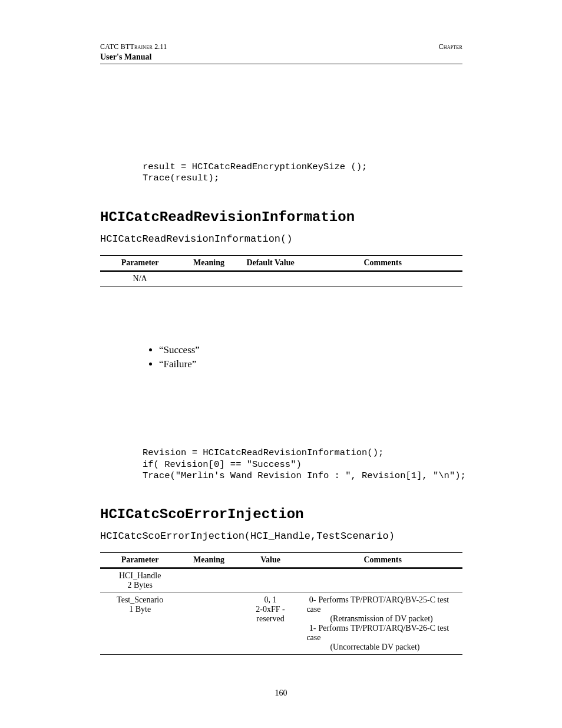 The width and height of the screenshot is (562, 728). What do you see at coordinates (378, 633) in the screenshot?
I see `comment-text: Performs TP/PROT/ARQ/BV-26-C test case` at bounding box center [378, 633].